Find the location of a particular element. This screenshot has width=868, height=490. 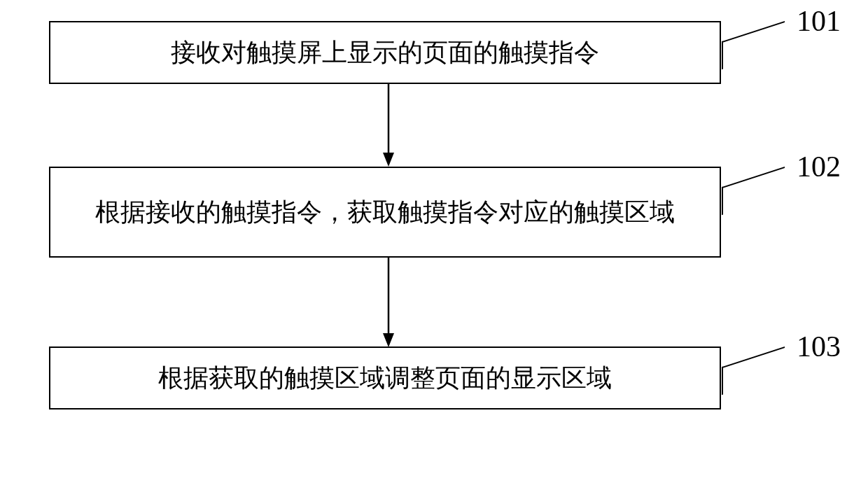

label-103: 103 is located at coordinates (819, 346).